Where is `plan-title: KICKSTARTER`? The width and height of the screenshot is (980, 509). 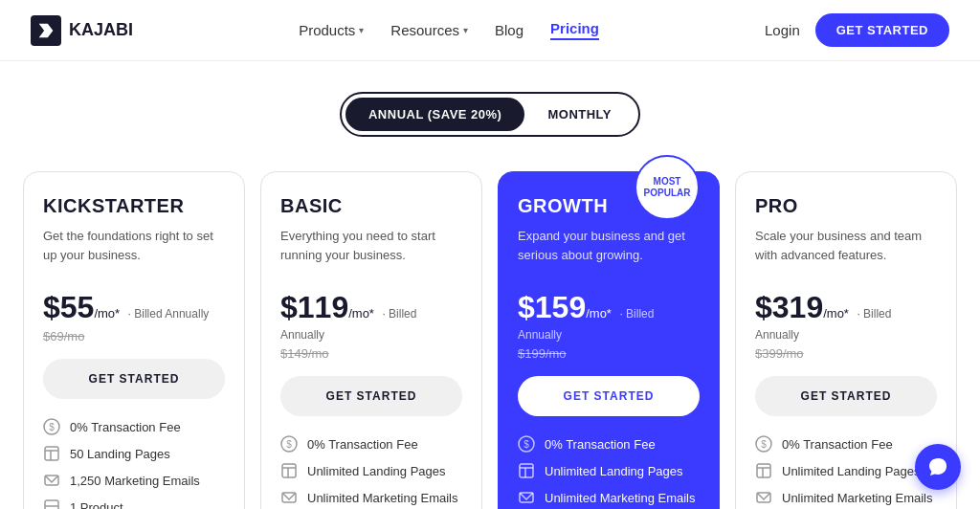 plan-title: KICKSTARTER is located at coordinates (134, 207).